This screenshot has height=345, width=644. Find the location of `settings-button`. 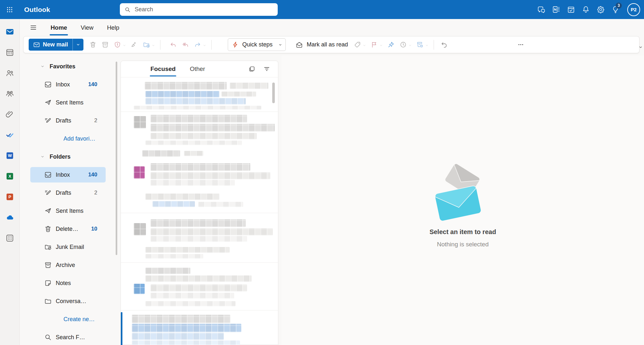

settings-button is located at coordinates (601, 10).